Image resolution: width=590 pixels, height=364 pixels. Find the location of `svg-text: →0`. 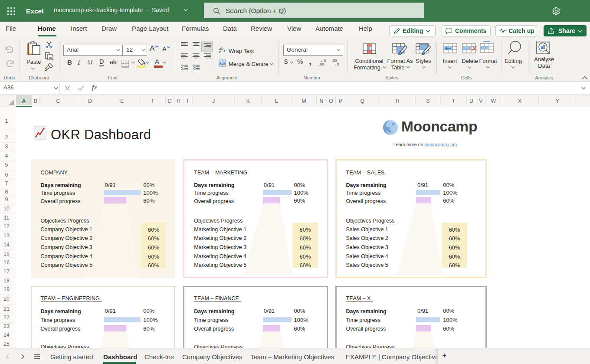

svg-text: →0 is located at coordinates (336, 64).